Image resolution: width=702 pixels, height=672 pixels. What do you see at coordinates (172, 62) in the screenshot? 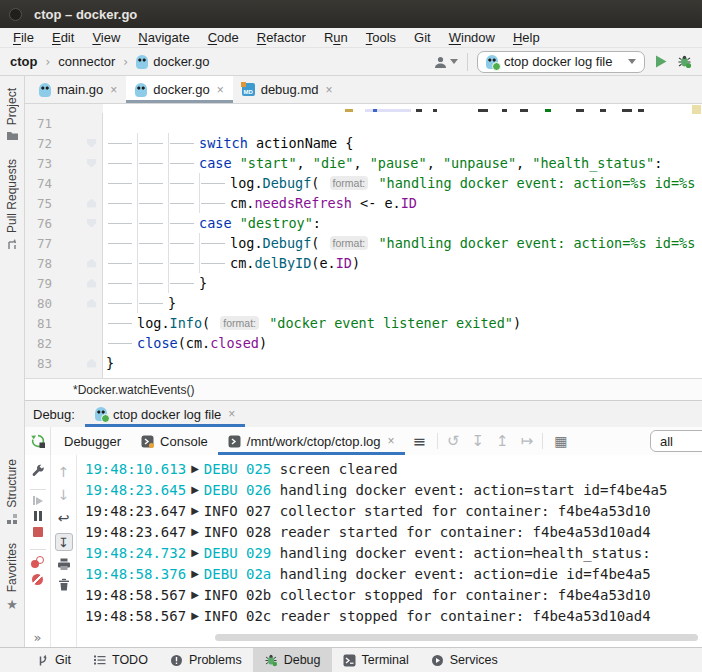
I see `breadcrumb-file: docker.go` at bounding box center [172, 62].